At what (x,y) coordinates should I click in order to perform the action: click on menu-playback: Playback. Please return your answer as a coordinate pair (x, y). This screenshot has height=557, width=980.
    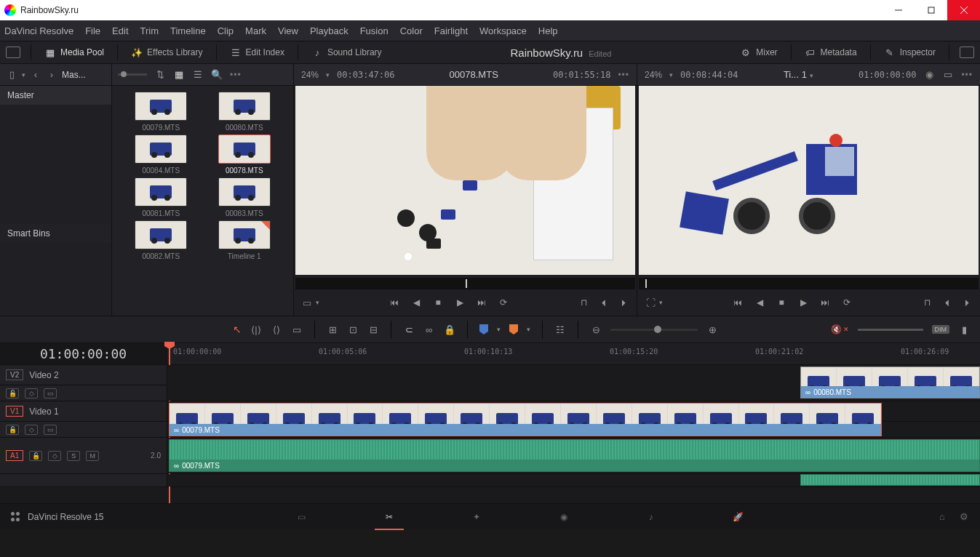
    Looking at the image, I should click on (329, 31).